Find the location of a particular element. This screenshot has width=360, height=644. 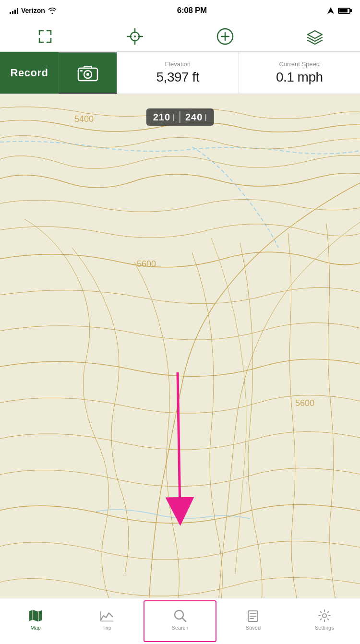

trip-tab-label: Trip is located at coordinates (107, 628).